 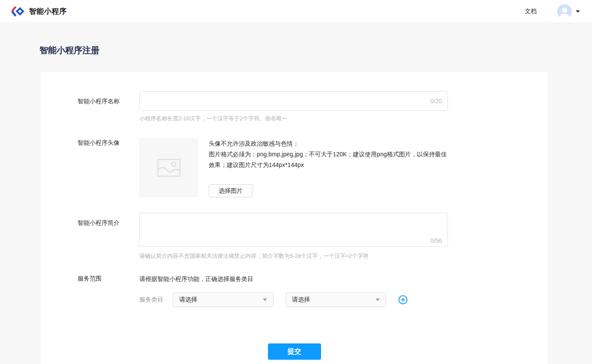 What do you see at coordinates (108, 236) in the screenshot?
I see `intro-label: 智能小程序简介` at bounding box center [108, 236].